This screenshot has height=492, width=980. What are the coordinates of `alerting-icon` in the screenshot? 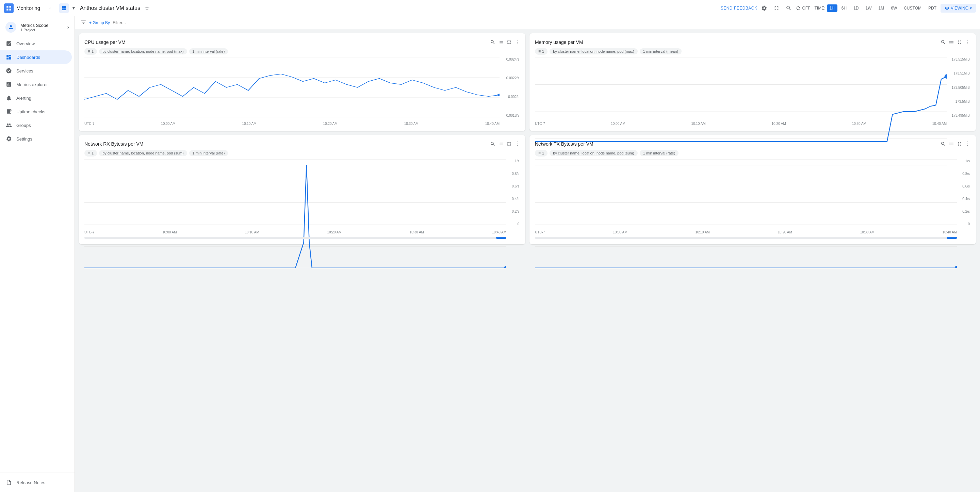 It's located at (9, 98).